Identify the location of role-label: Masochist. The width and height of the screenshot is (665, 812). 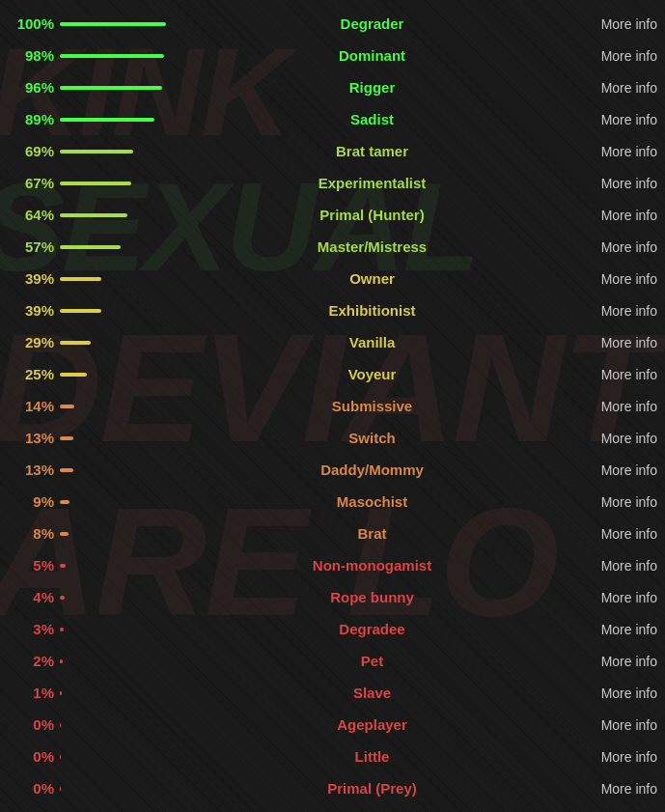
(373, 502).